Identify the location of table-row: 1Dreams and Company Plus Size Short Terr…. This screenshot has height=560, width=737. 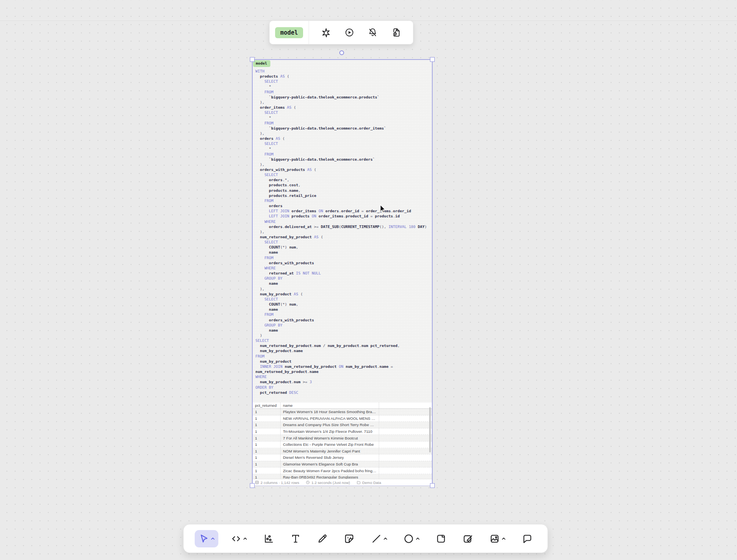
(342, 425).